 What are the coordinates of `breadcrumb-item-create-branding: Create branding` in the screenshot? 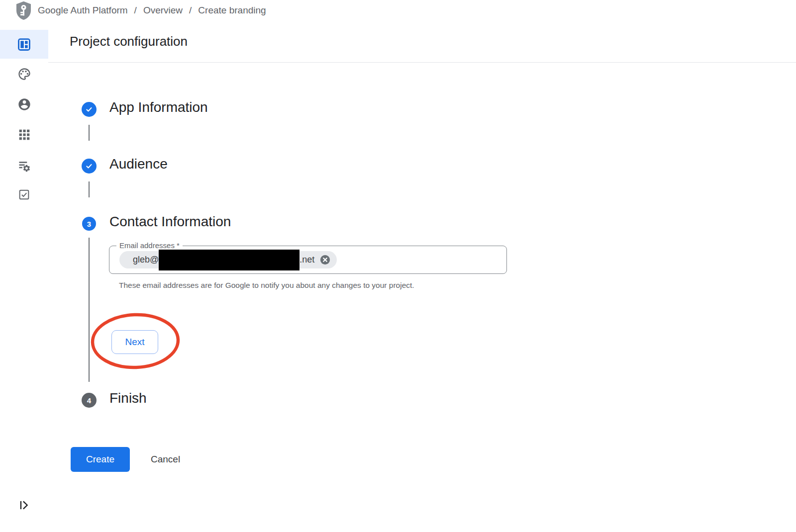 It's located at (232, 10).